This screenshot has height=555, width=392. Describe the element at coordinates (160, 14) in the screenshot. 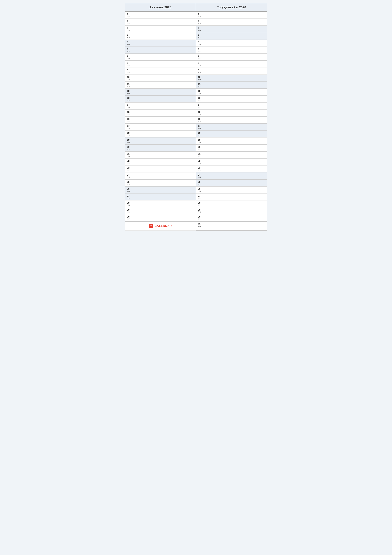

I see `day-number: 1` at that location.